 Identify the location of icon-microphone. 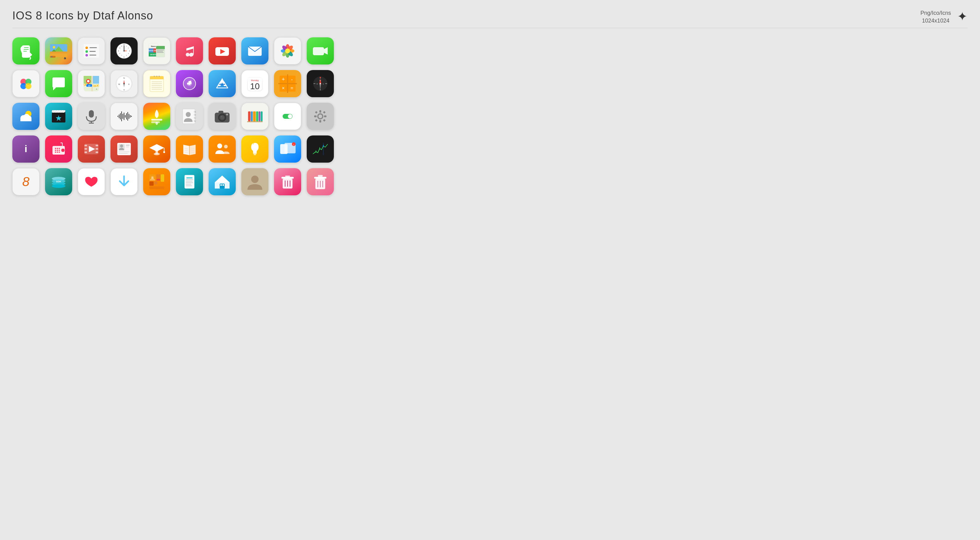
(91, 116).